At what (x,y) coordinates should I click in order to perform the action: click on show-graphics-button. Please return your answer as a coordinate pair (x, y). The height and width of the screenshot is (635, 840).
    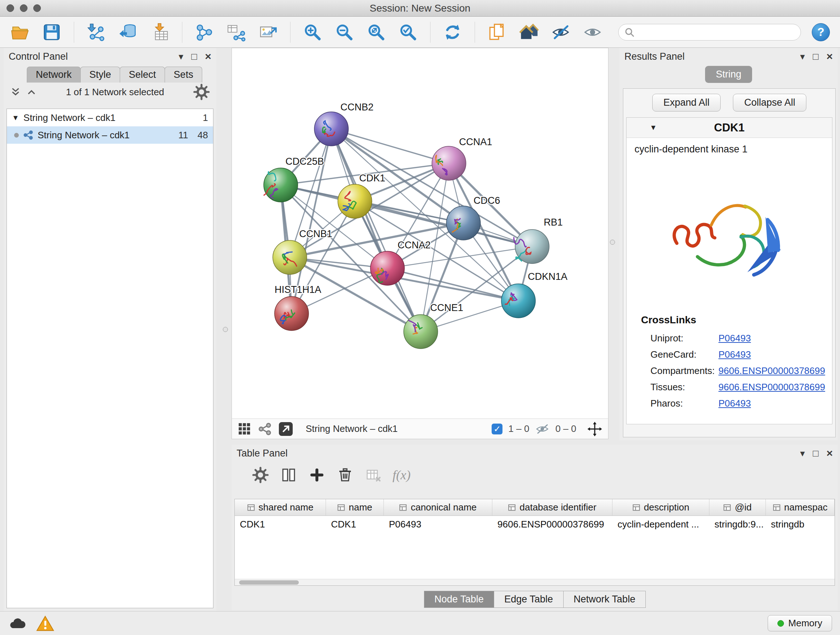
    Looking at the image, I should click on (592, 32).